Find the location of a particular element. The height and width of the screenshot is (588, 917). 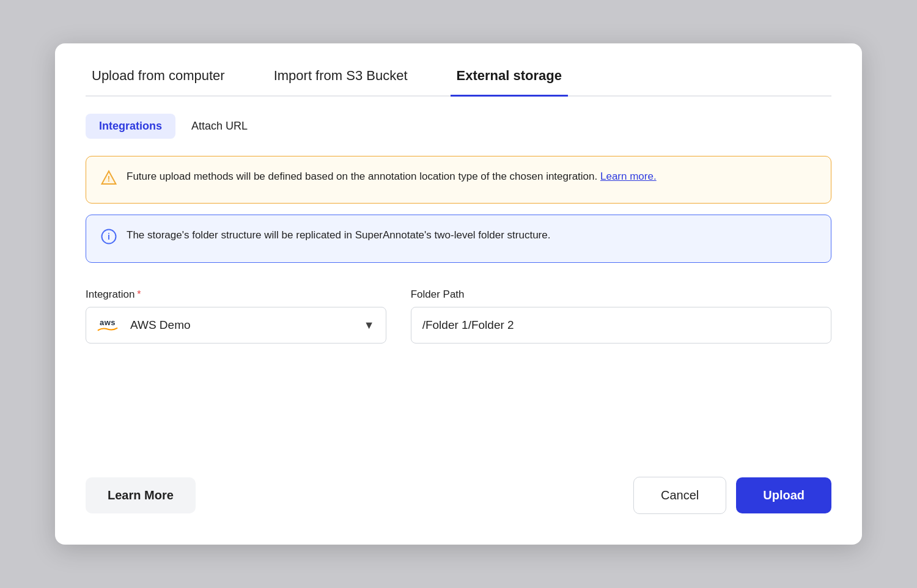

aws-logo-icon: aws is located at coordinates (108, 325).